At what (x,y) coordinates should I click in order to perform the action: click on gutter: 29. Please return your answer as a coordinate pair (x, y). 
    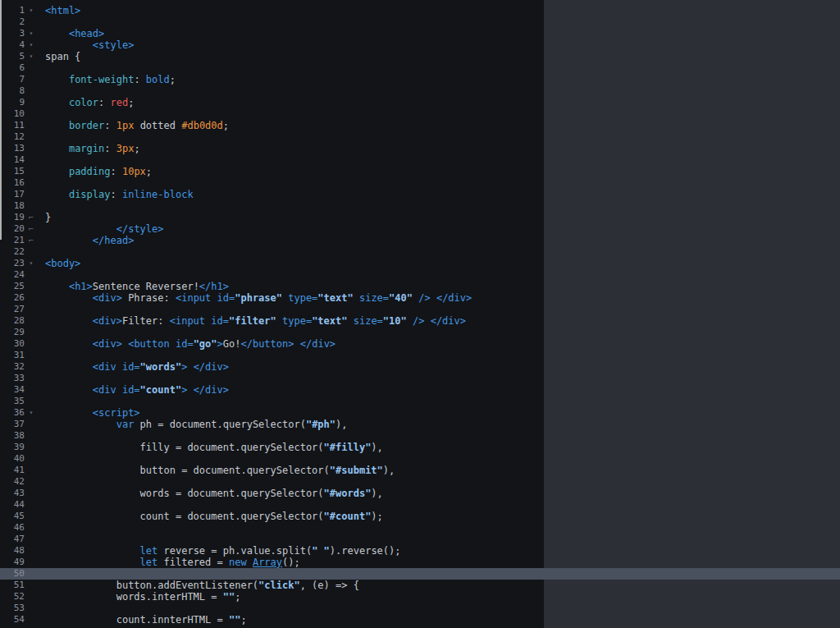
    Looking at the image, I should click on (19, 332).